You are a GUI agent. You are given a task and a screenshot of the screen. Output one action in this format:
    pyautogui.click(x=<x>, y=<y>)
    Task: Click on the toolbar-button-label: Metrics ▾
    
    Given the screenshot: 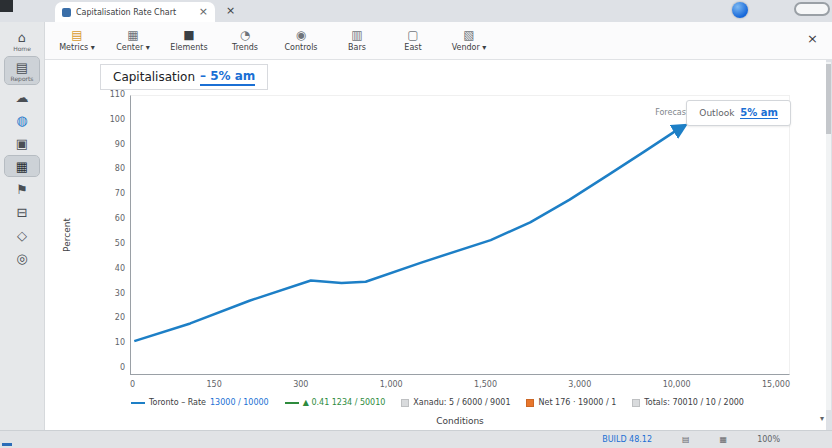 What is the action you would take?
    pyautogui.click(x=77, y=48)
    